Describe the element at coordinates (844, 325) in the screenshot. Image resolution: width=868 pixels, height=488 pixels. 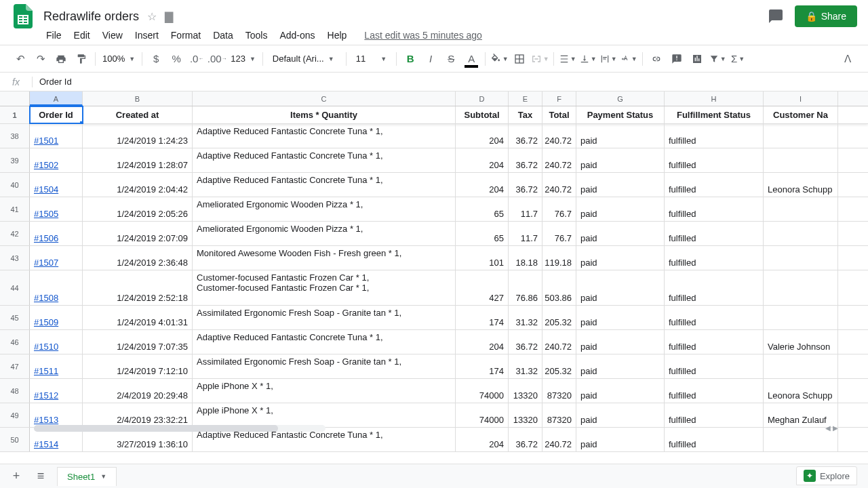
I see `vertical-scrollbar` at that location.